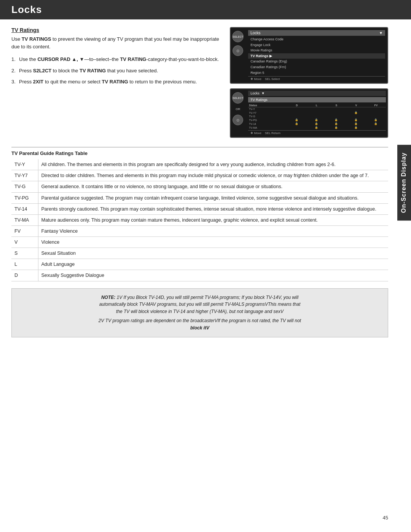 Image resolution: width=411 pixels, height=532 pixels. Describe the element at coordinates (317, 56) in the screenshot. I see `menu-item-tv-ratings: TV Ratings ▶` at that location.